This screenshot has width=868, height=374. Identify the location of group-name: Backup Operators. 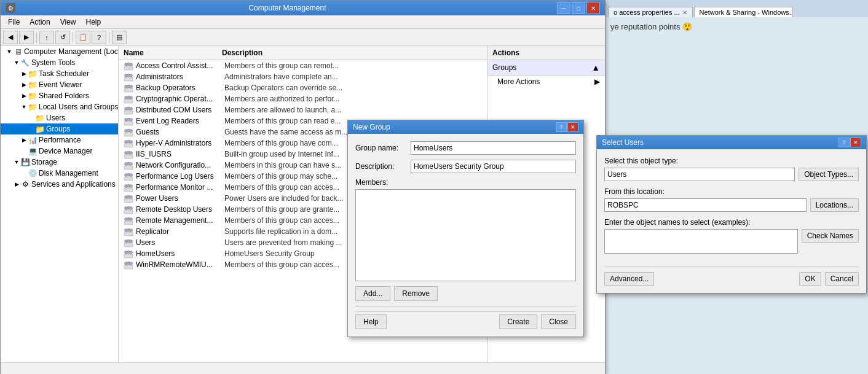
(180, 88).